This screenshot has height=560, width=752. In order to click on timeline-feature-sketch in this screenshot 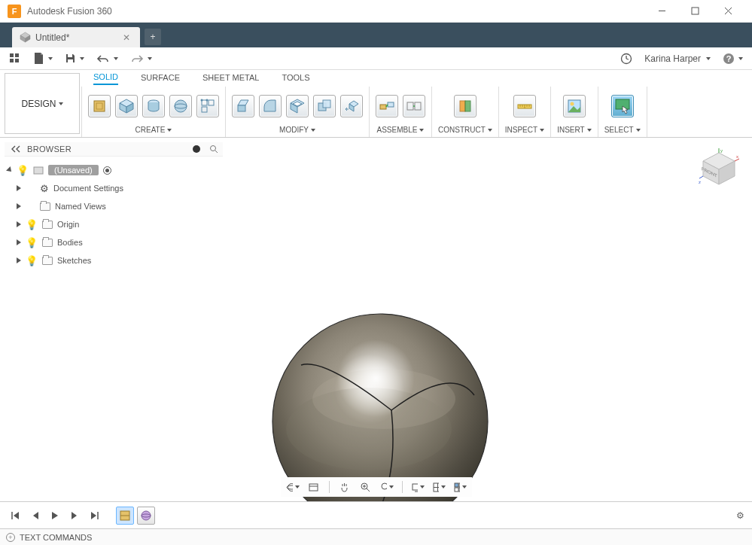, I will do `click(125, 516)`.